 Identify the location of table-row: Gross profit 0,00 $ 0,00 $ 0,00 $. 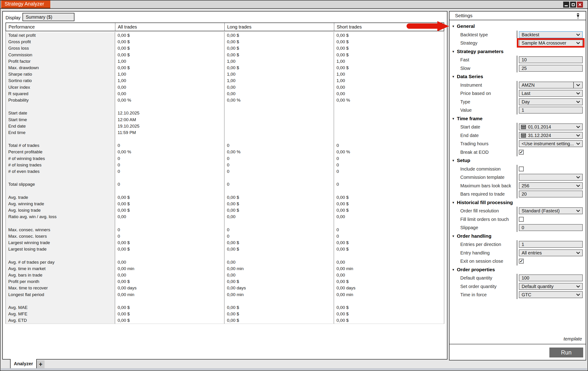
(225, 42).